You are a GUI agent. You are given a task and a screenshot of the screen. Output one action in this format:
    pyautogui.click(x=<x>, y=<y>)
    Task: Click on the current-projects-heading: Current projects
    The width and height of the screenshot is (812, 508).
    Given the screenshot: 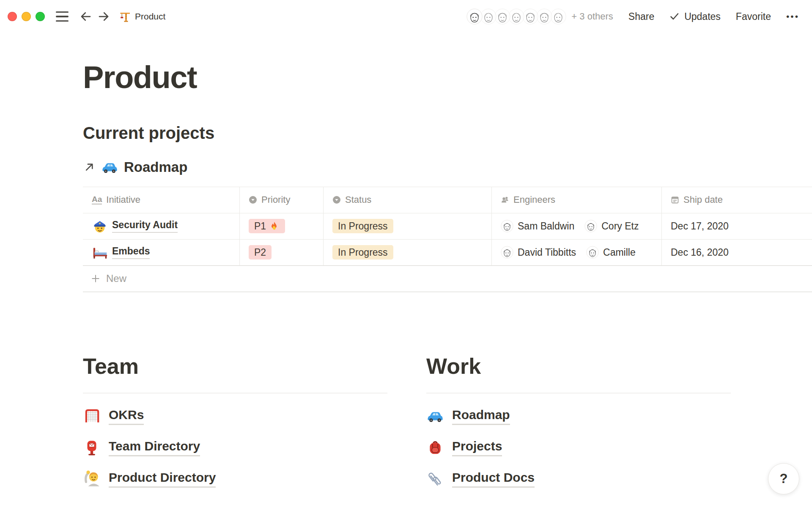 What is the action you would take?
    pyautogui.click(x=447, y=133)
    